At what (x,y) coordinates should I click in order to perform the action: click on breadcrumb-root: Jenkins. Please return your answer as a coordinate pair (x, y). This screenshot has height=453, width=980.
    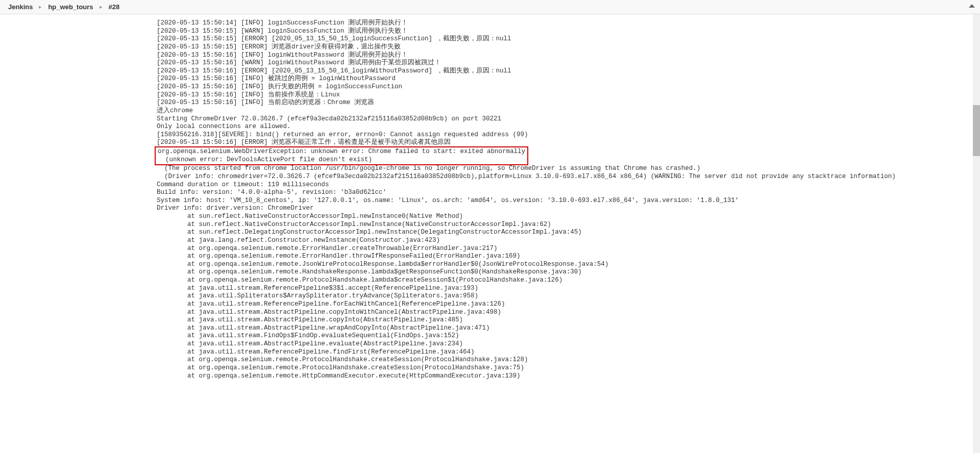
    Looking at the image, I should click on (20, 7).